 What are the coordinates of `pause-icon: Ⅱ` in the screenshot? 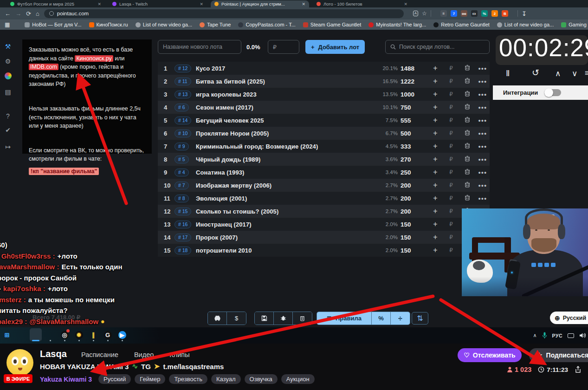 It's located at (508, 73).